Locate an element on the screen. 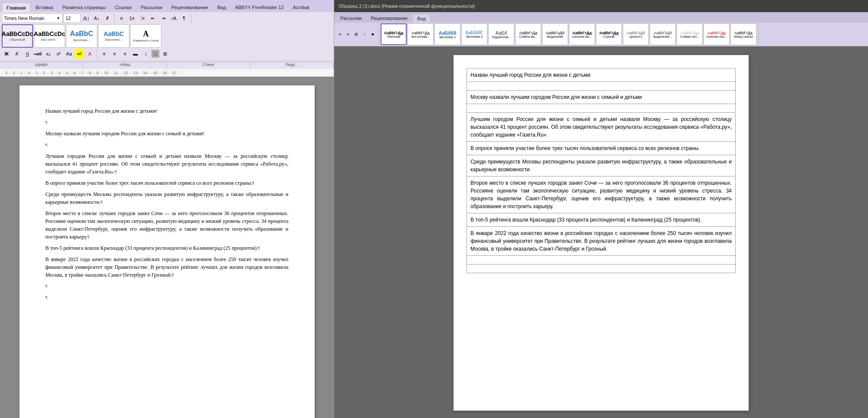 The height and width of the screenshot is (418, 868). align-left-button: ≡ is located at coordinates (104, 54).